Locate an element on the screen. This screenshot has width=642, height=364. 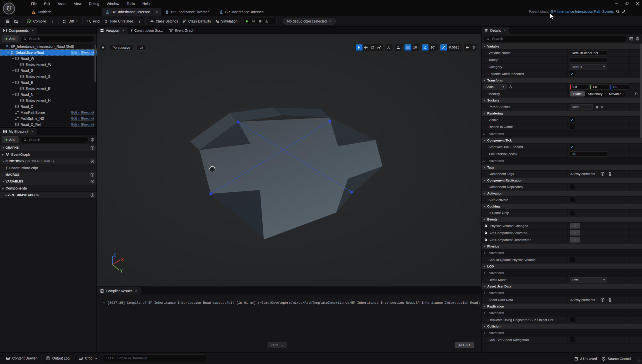
rotation-snap-value: 10° is located at coordinates (433, 48).